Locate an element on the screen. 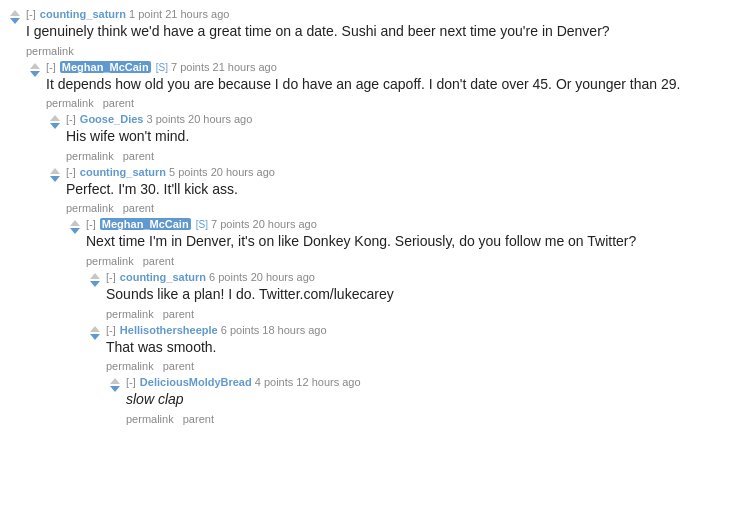  comment-header: [-] counting_saturn 1 point 21 hours ago is located at coordinates (386, 14).